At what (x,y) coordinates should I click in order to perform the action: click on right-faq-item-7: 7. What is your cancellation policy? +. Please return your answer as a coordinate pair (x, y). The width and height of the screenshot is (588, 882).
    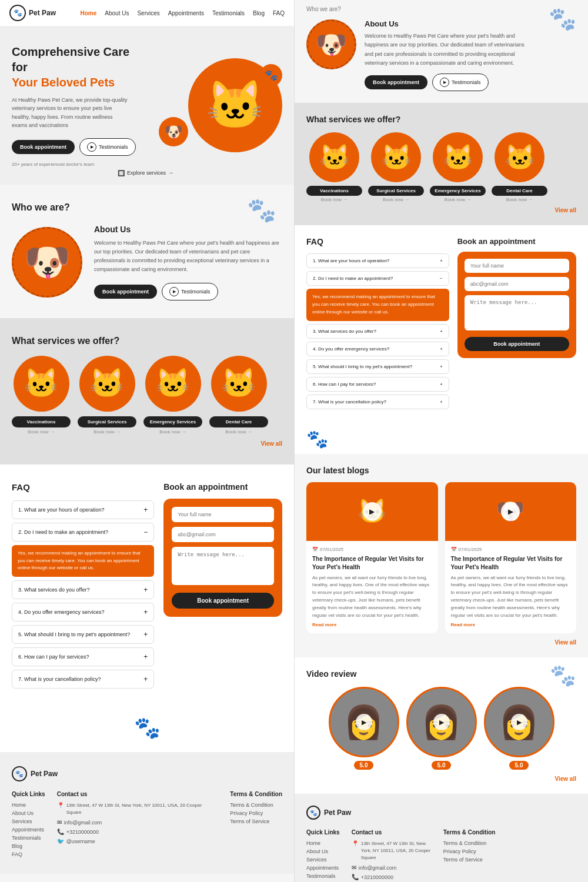
    Looking at the image, I should click on (377, 402).